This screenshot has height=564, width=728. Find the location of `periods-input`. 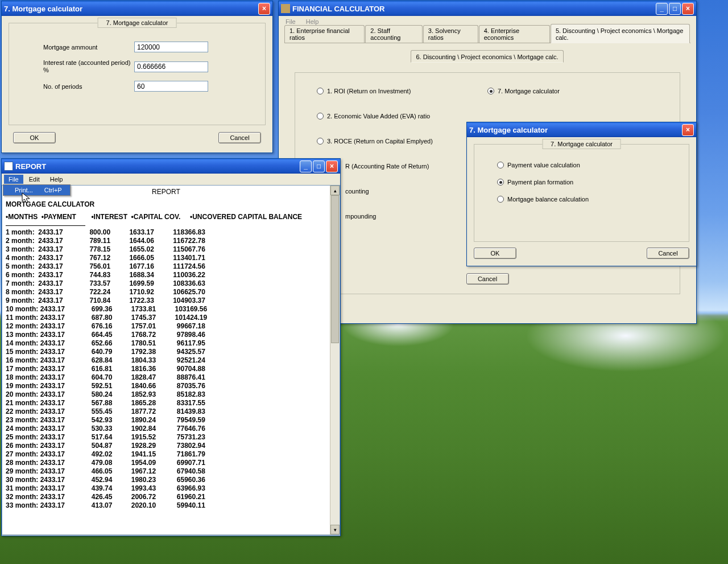

periods-input is located at coordinates (171, 87).